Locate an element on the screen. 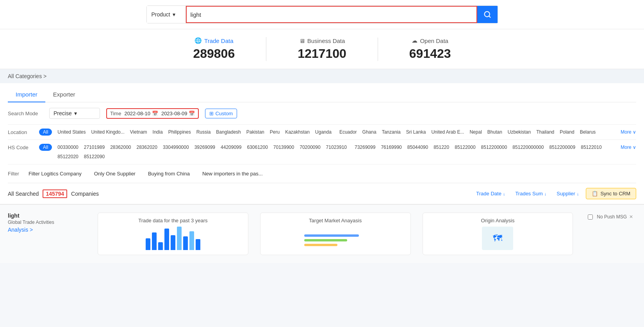 Image resolution: width=644 pixels, height=327 pixels. loc-pe: Peru is located at coordinates (275, 132).